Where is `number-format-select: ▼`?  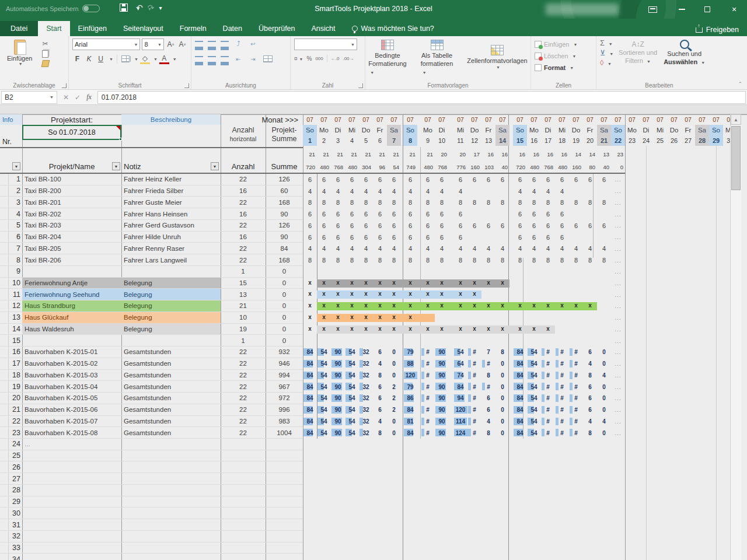 number-format-select: ▼ is located at coordinates (326, 44).